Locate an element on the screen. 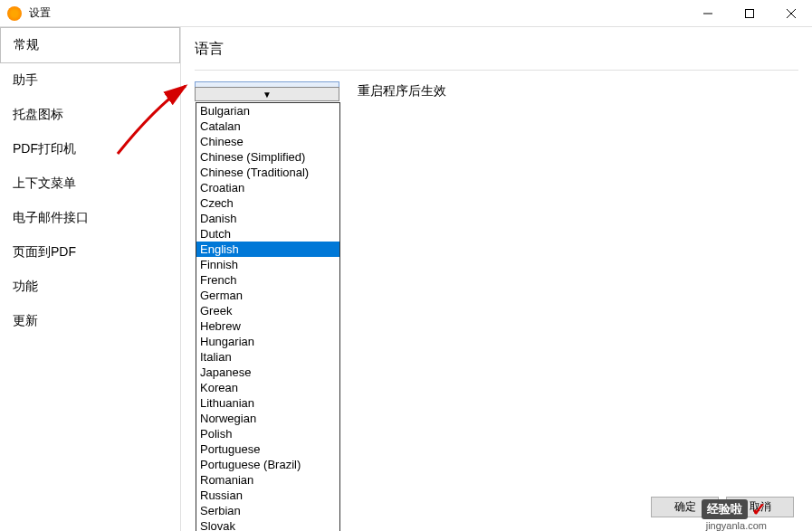  dropdown-item: Russian is located at coordinates (268, 496).